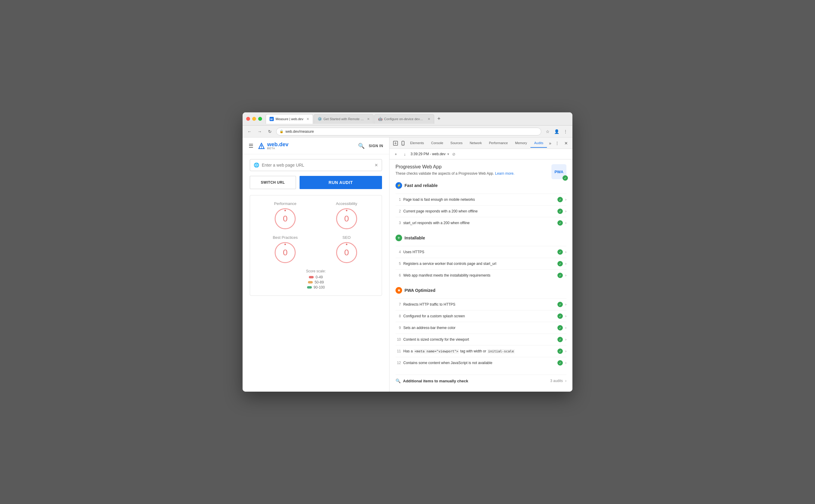 This screenshot has height=504, width=815. What do you see at coordinates (376, 146) in the screenshot?
I see `sign-in-button: SIGN IN` at bounding box center [376, 146].